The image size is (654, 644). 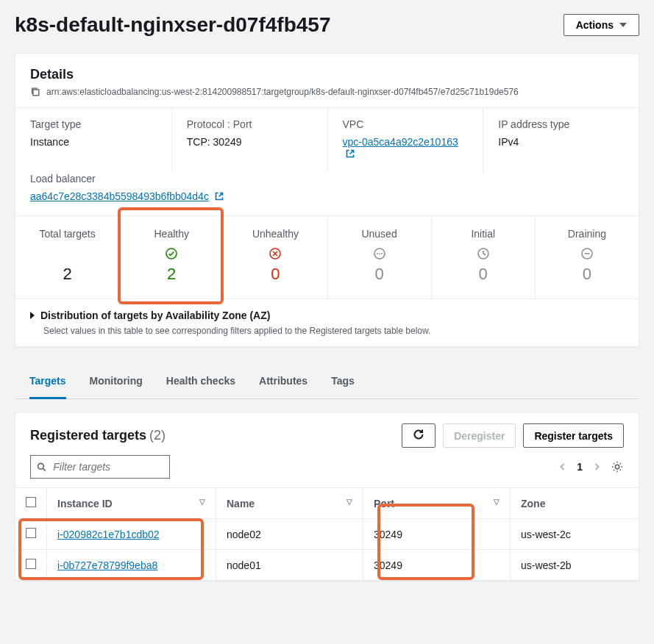 What do you see at coordinates (483, 254) in the screenshot?
I see `initial-icon` at bounding box center [483, 254].